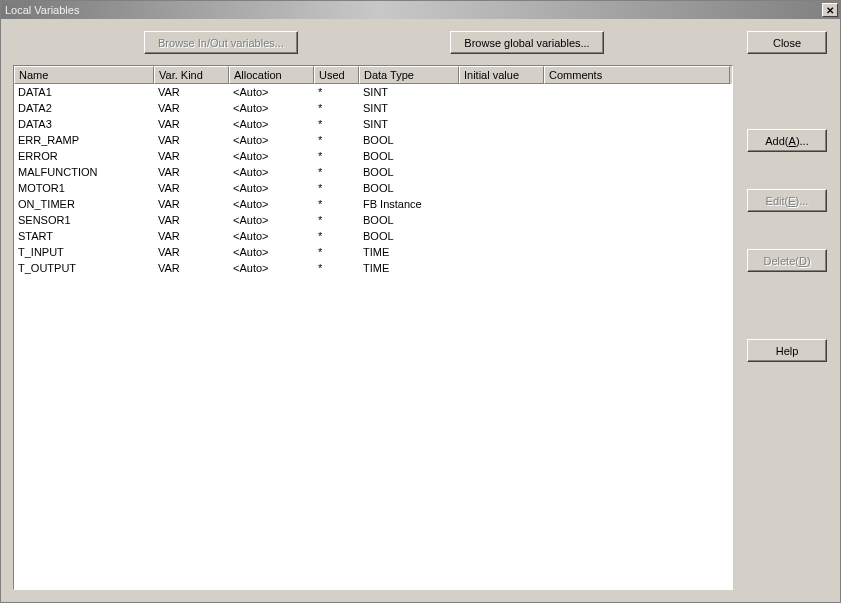  Describe the element at coordinates (84, 204) in the screenshot. I see `cell-name: ON_TIMER` at that location.